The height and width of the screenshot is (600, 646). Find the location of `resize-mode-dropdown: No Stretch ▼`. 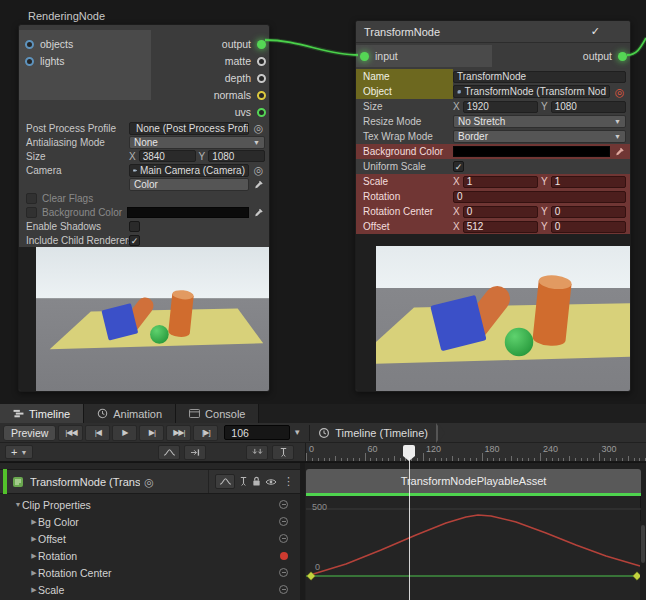

resize-mode-dropdown: No Stretch ▼ is located at coordinates (540, 122).